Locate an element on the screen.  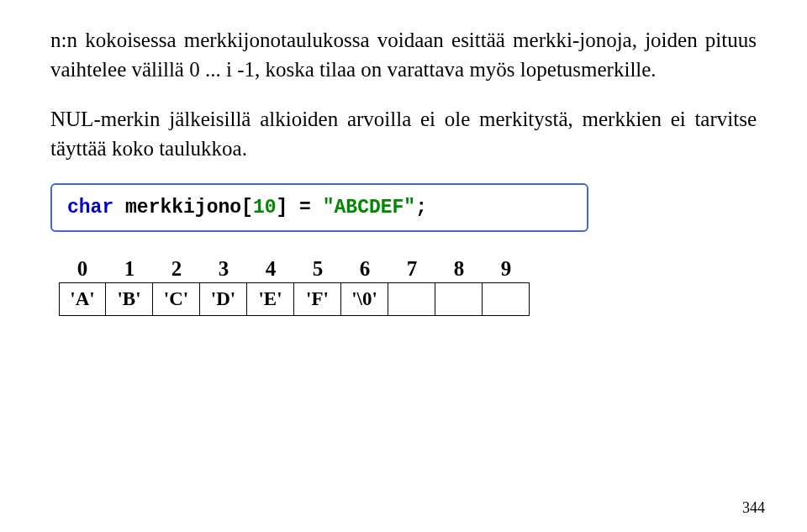
array-cell: '\0' is located at coordinates (365, 299).